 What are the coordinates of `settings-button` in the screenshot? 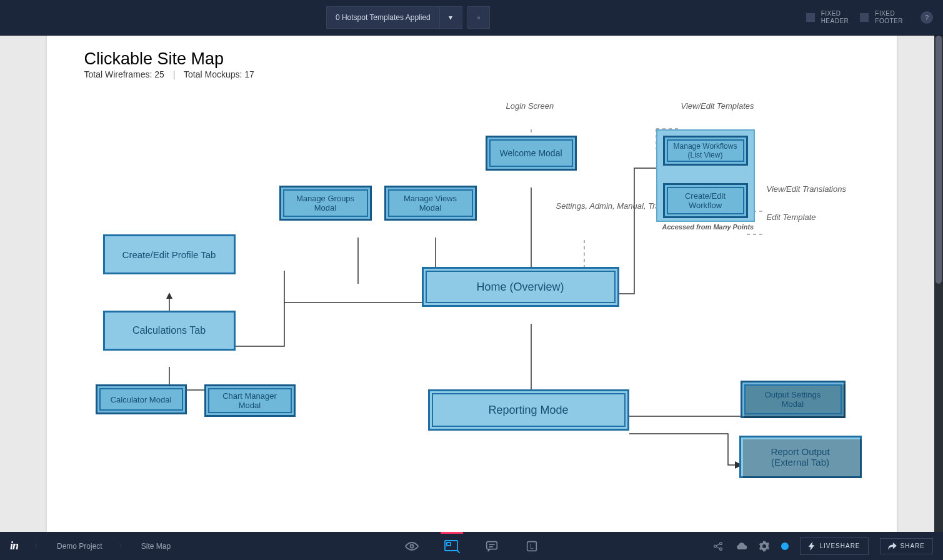 It's located at (764, 546).